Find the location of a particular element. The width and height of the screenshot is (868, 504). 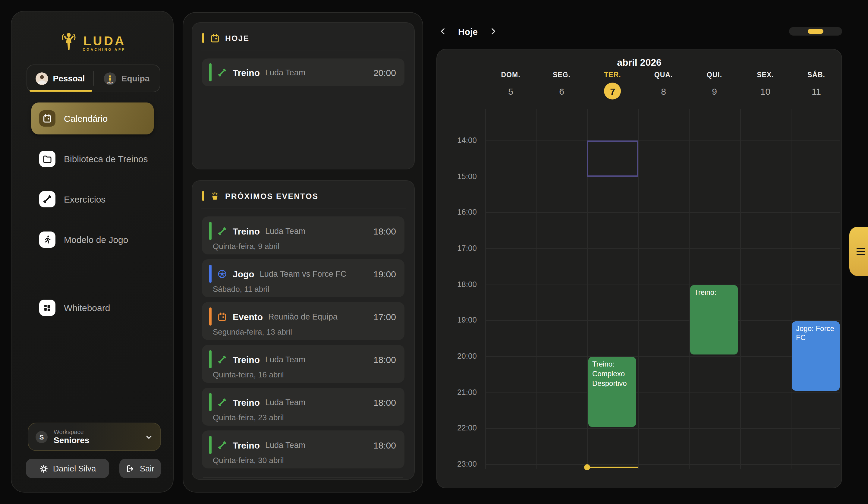

logout-button: Sair is located at coordinates (140, 469).